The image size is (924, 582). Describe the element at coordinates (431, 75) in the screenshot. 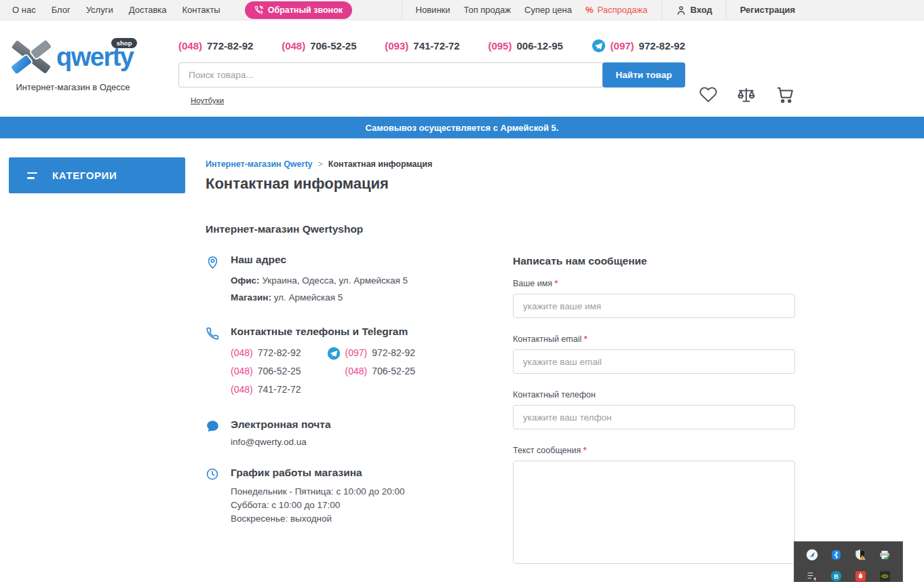

I see `search-bar: Найти товар` at that location.